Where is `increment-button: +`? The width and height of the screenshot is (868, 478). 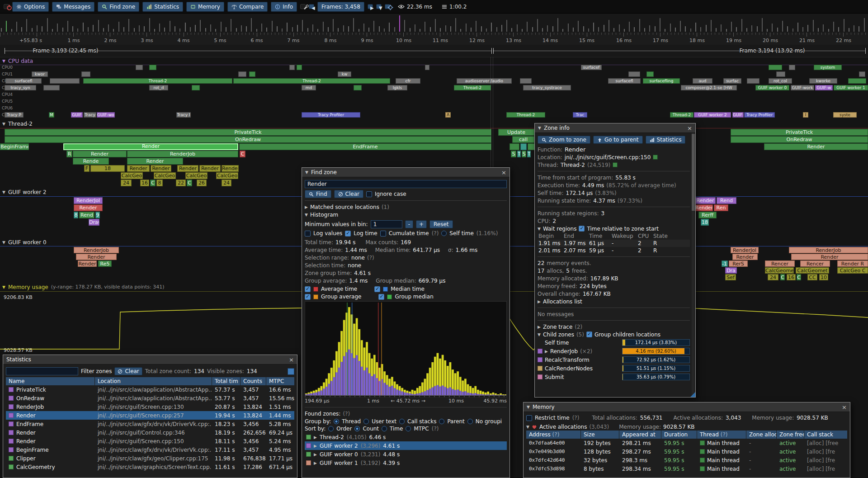
increment-button: + is located at coordinates (421, 224).